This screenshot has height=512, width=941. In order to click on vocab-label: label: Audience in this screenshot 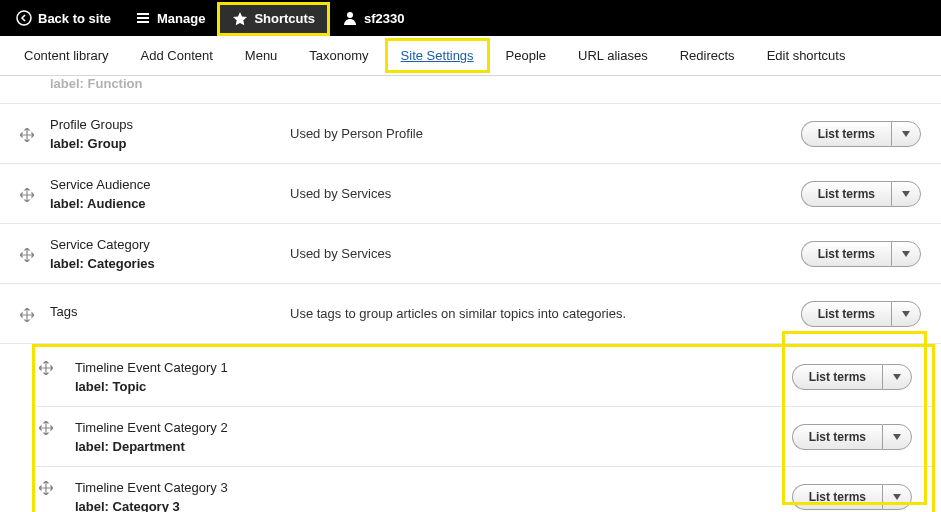, I will do `click(170, 204)`.